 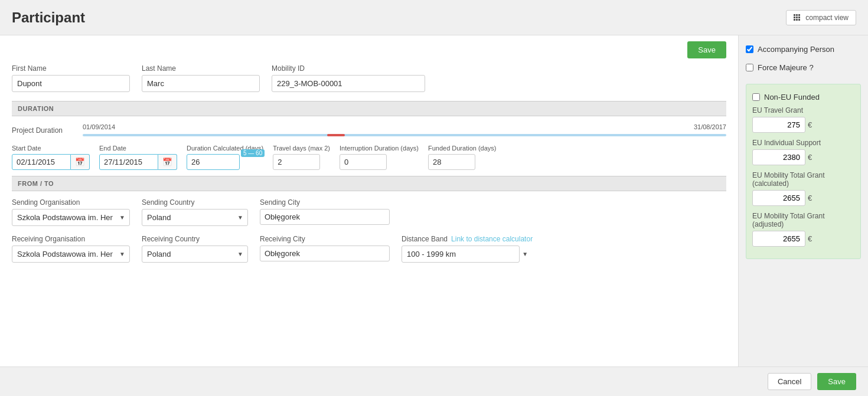 I want to click on travel-days-label: Travel days (max 2), so click(x=301, y=148).